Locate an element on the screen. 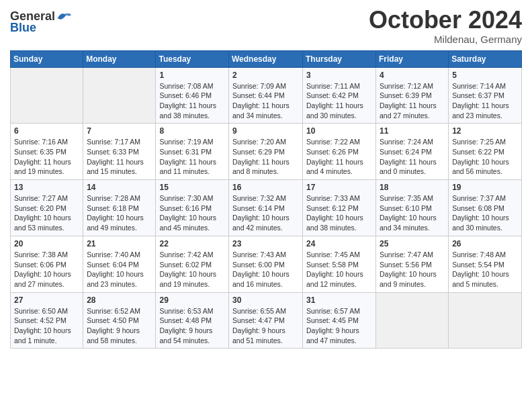 Image resolution: width=532 pixels, height=411 pixels. calendar-cell: 5Sunrise: 7:14 AMSunset: 6:37 PMDaylight… is located at coordinates (485, 95).